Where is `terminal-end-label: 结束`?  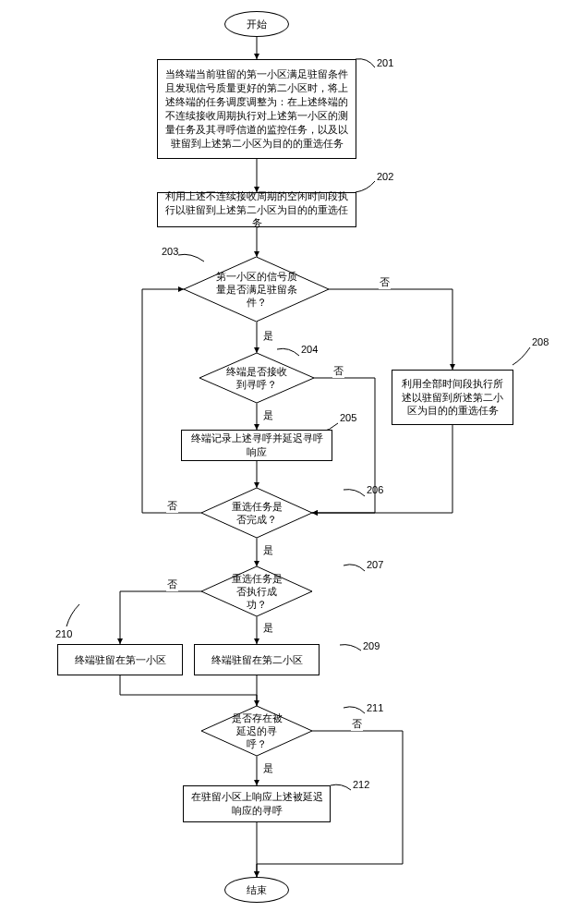 terminal-end-label: 结束 is located at coordinates (257, 891).